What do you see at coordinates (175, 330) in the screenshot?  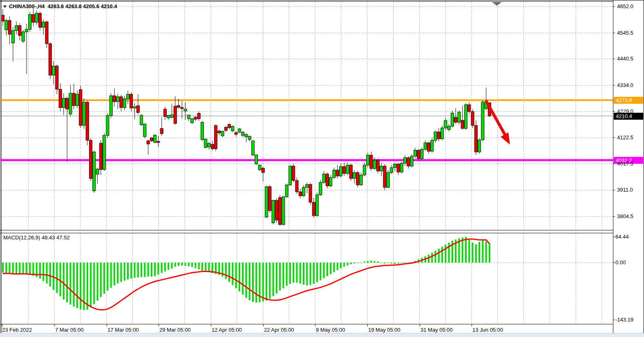 I see `time-tick-label: 29 Mar 05:00` at bounding box center [175, 330].